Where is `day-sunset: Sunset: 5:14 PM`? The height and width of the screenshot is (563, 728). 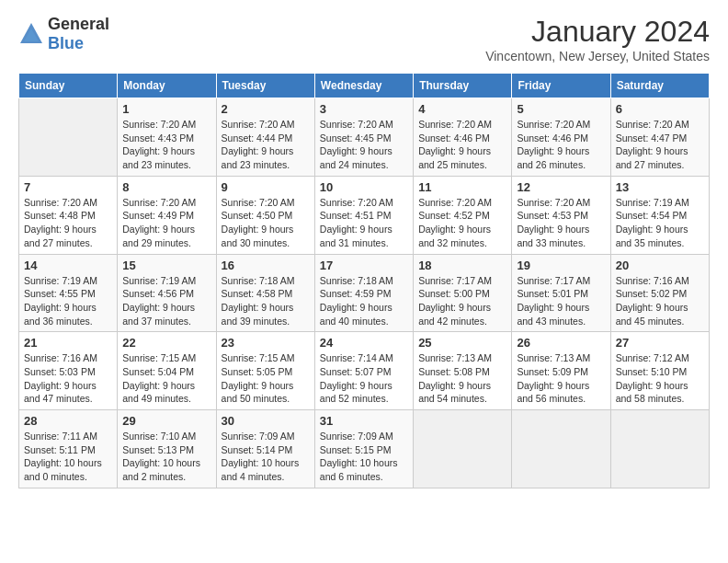
day-sunset: Sunset: 5:14 PM is located at coordinates (257, 450).